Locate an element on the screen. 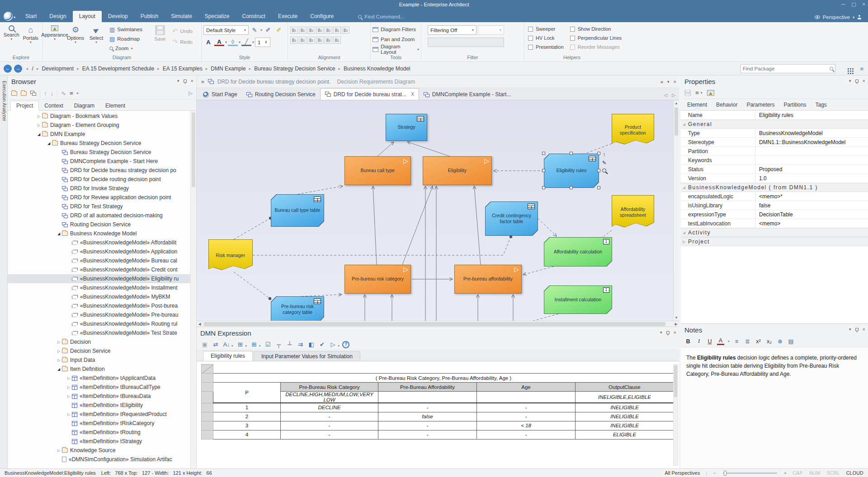 The width and height of the screenshot is (868, 477). save-button: Save is located at coordinates (160, 33).